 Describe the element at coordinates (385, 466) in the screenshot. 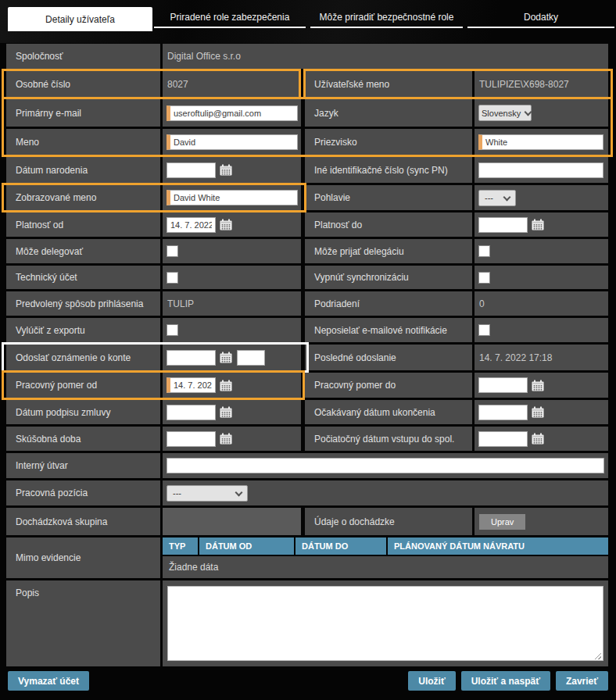

I see `internal-unit-input` at that location.